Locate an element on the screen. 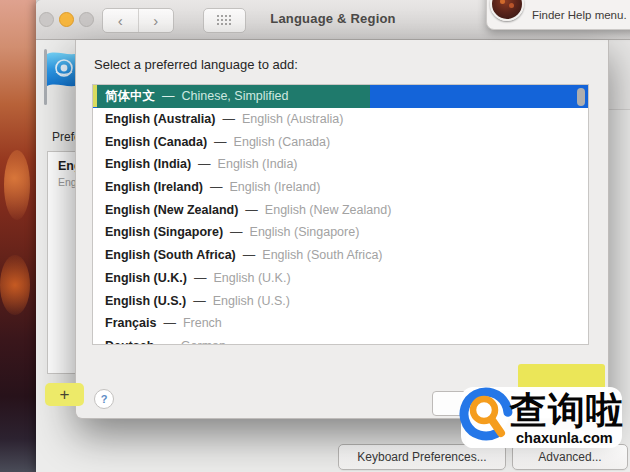  language-primary: English (U.S.) is located at coordinates (146, 301).